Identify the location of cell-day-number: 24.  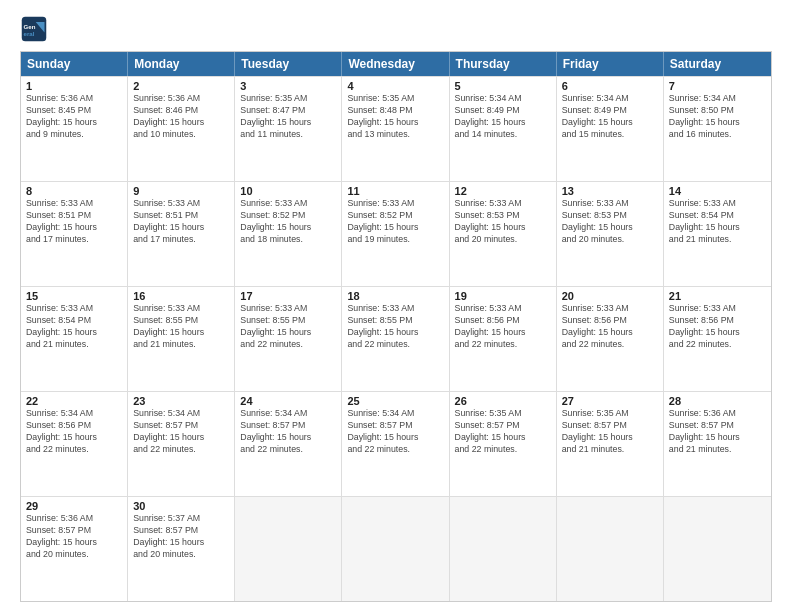
(288, 401).